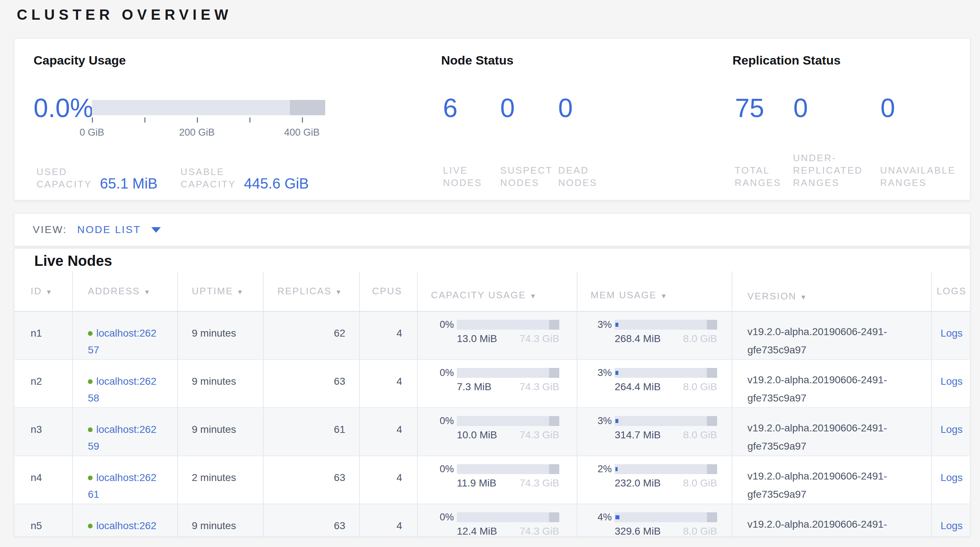  Describe the element at coordinates (197, 132) in the screenshot. I see `axis-tick-label: 200 GiB` at that location.